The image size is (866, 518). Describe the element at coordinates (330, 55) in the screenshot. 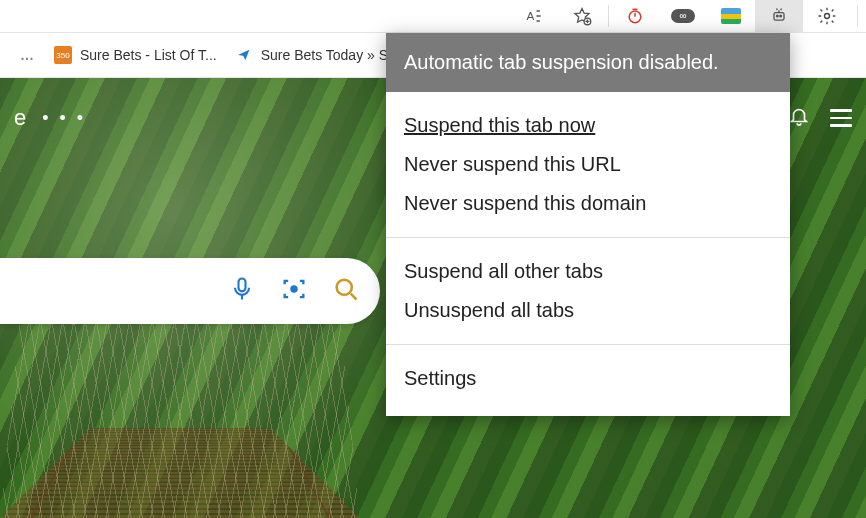

I see `bookmark-label: Sure Bets Today » S...` at that location.